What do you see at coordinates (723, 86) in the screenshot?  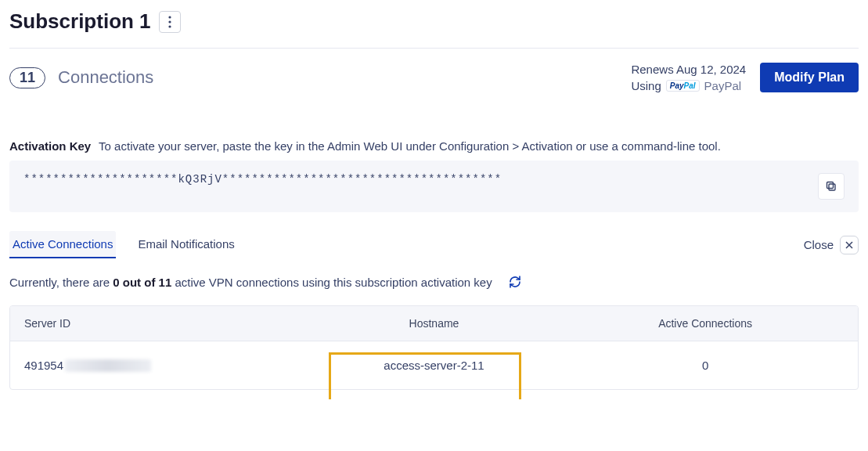 I see `payment-method-text: PayPal` at bounding box center [723, 86].